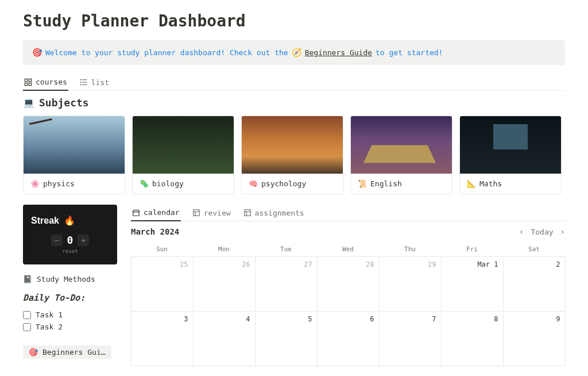 The height and width of the screenshot is (376, 588). Describe the element at coordinates (217, 213) in the screenshot. I see `tab-label: review` at that location.